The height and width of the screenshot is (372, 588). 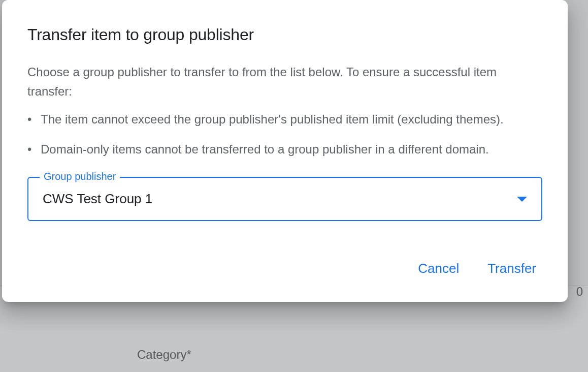 What do you see at coordinates (285, 134) in the screenshot?
I see `requirements-list: The item cannot exceed the group publish…` at bounding box center [285, 134].